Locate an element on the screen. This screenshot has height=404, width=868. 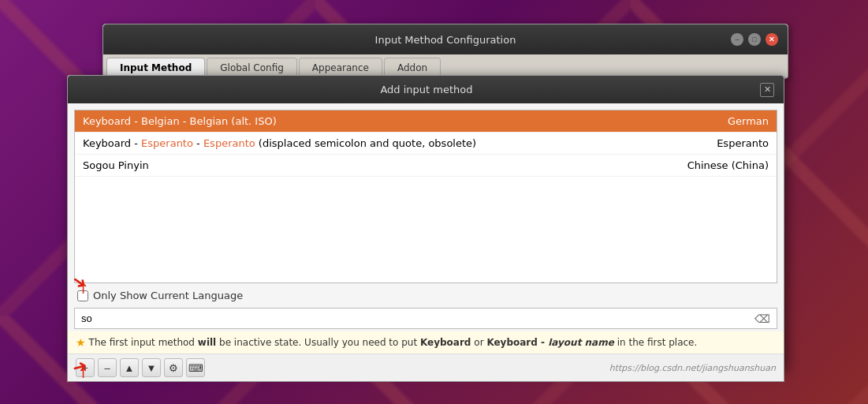
add-button: + is located at coordinates (85, 368).